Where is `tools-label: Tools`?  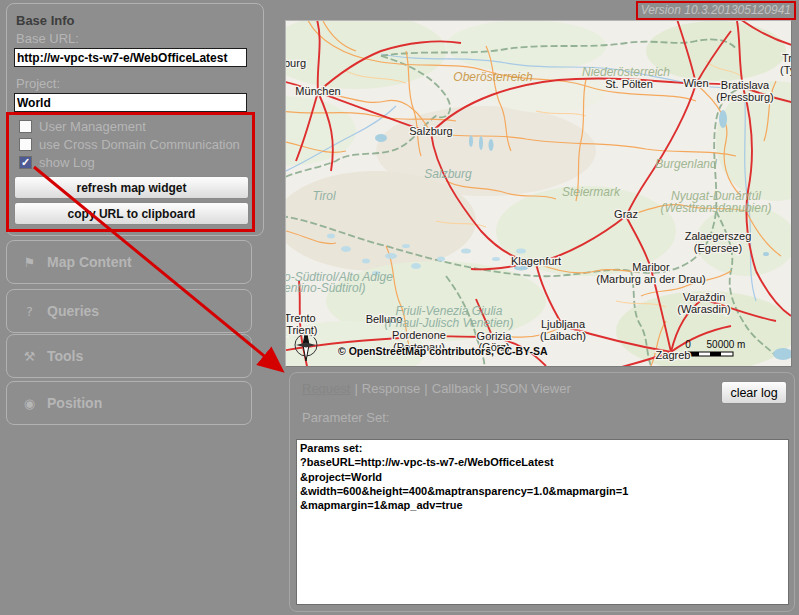
tools-label: Tools is located at coordinates (65, 356).